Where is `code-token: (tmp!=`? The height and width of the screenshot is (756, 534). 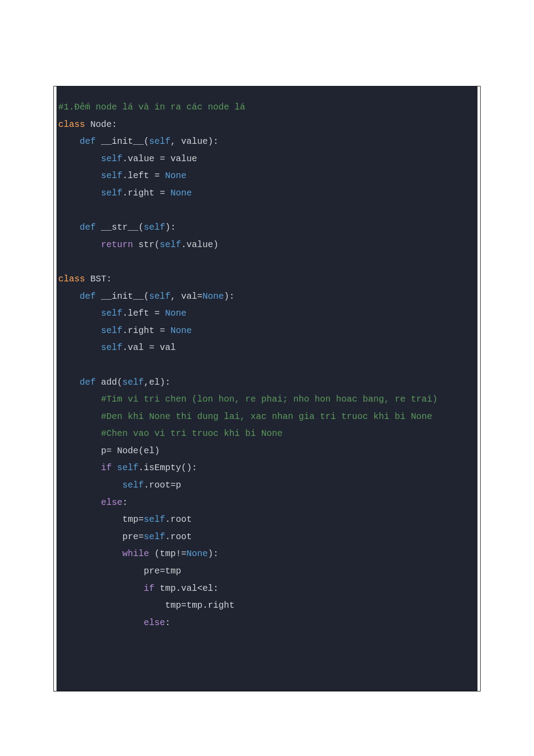
code-token: (tmp!= is located at coordinates (168, 554).